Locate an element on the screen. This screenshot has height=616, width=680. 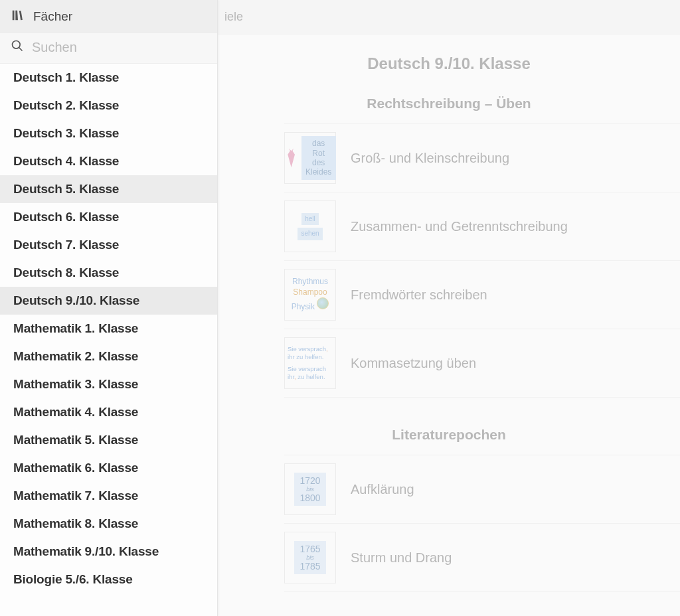
sidebar-item: Biologie 5./6. Klasse is located at coordinates (109, 579).